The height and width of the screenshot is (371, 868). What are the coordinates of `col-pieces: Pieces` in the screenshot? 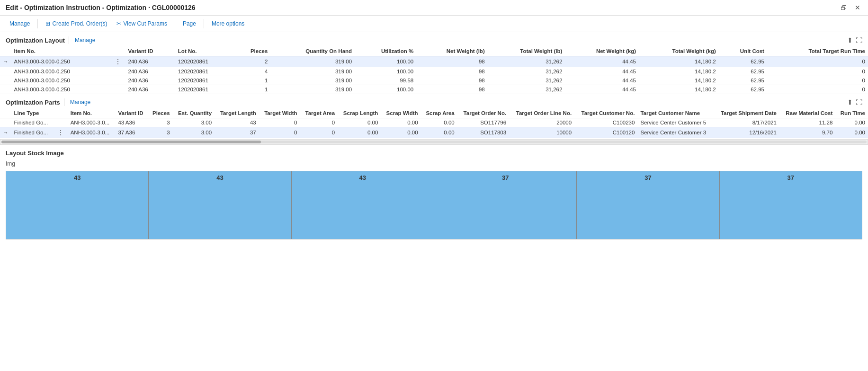 It's located at (252, 51).